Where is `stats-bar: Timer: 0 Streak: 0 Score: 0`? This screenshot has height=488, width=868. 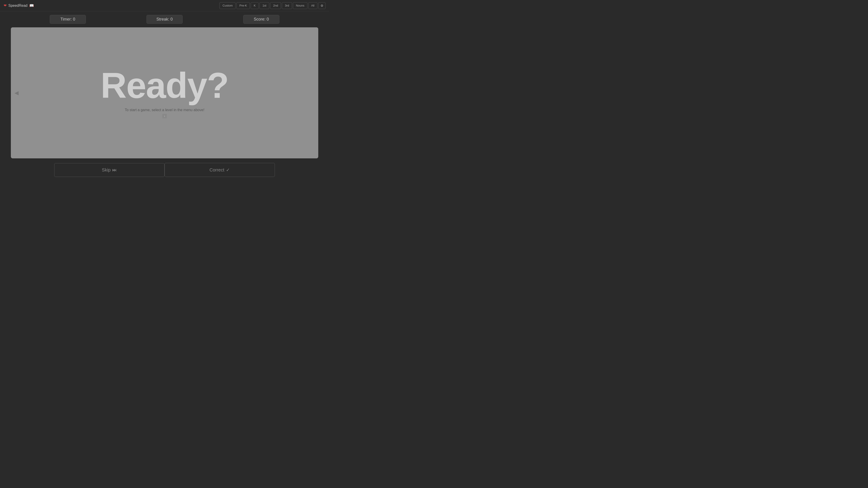 stats-bar: Timer: 0 Streak: 0 Score: 0 is located at coordinates (164, 20).